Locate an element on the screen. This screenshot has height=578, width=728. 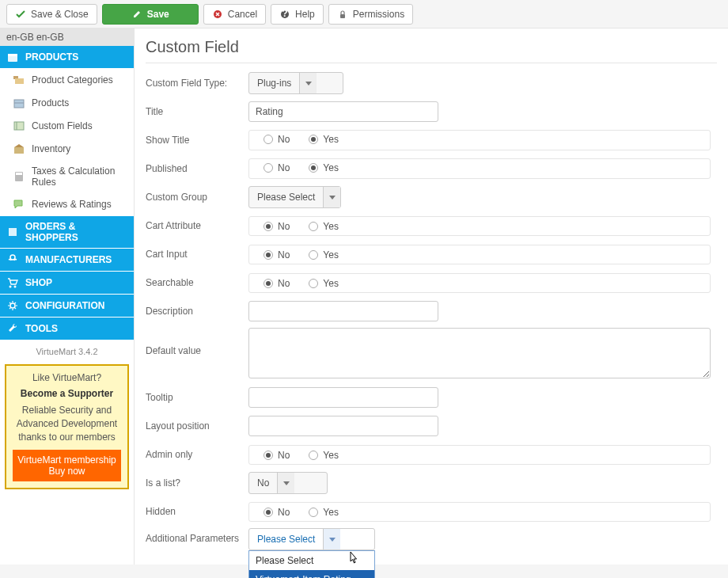
dropdown-option: Virtuemart-Item Rating is located at coordinates (312, 574).